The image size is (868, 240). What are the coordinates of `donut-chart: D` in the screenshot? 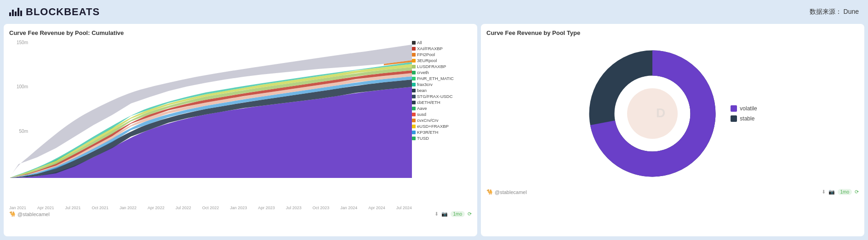 It's located at (652, 114).